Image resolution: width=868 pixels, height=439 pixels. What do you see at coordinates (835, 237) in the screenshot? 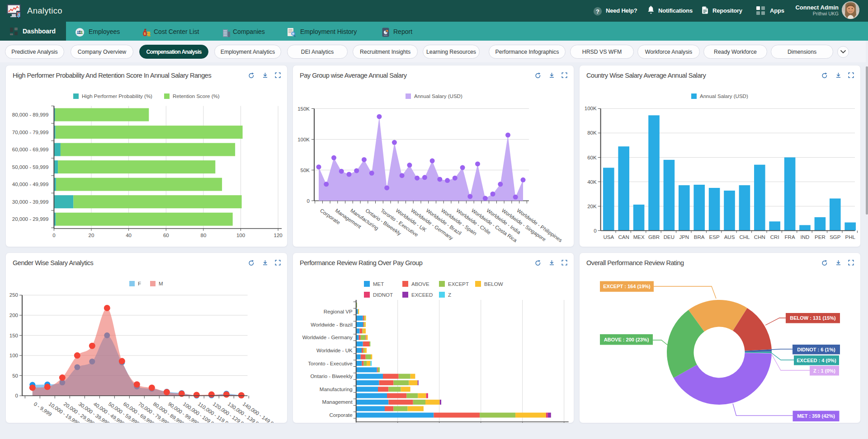
I see `svg-text: SGP` at bounding box center [835, 237].